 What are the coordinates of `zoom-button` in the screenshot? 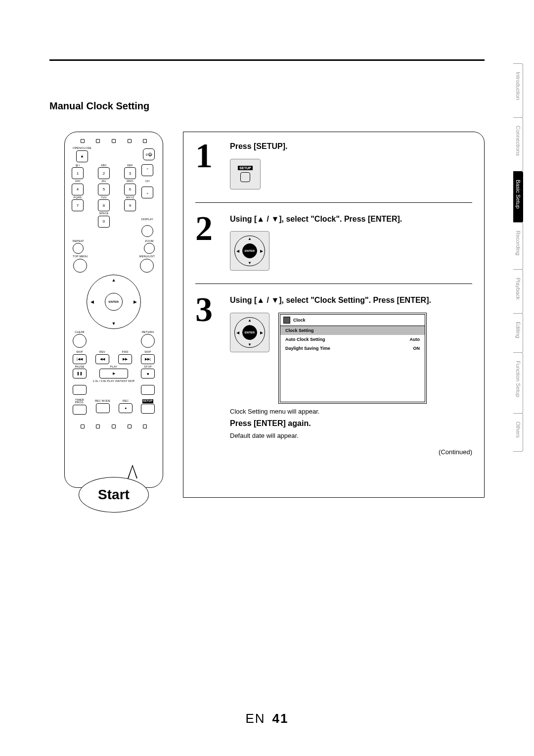 It's located at (149, 248).